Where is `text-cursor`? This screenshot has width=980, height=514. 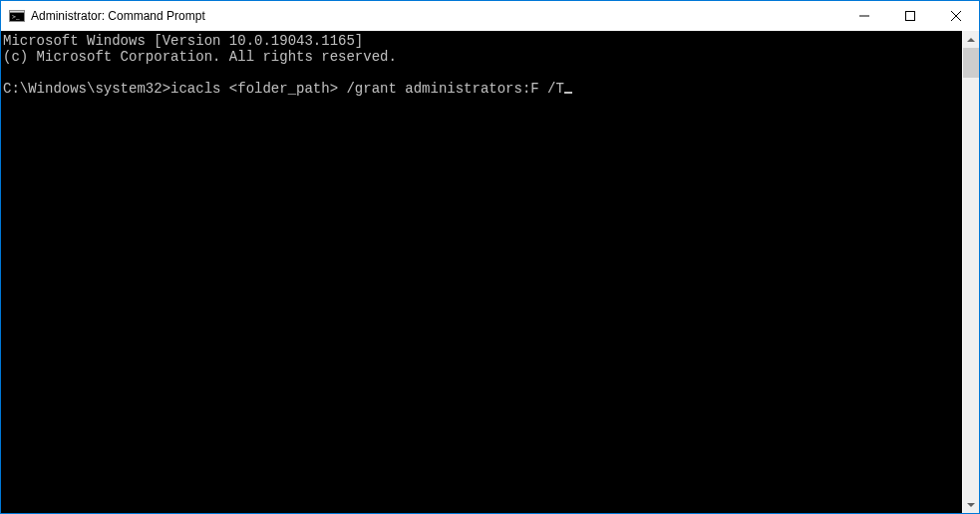 text-cursor is located at coordinates (568, 93).